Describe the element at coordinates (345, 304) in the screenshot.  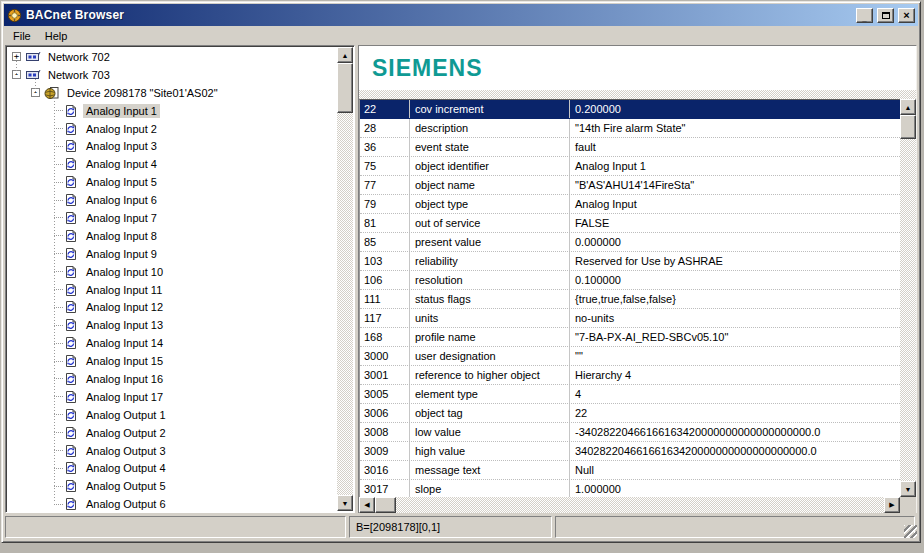
I see `tree-scrollbar-track` at that location.